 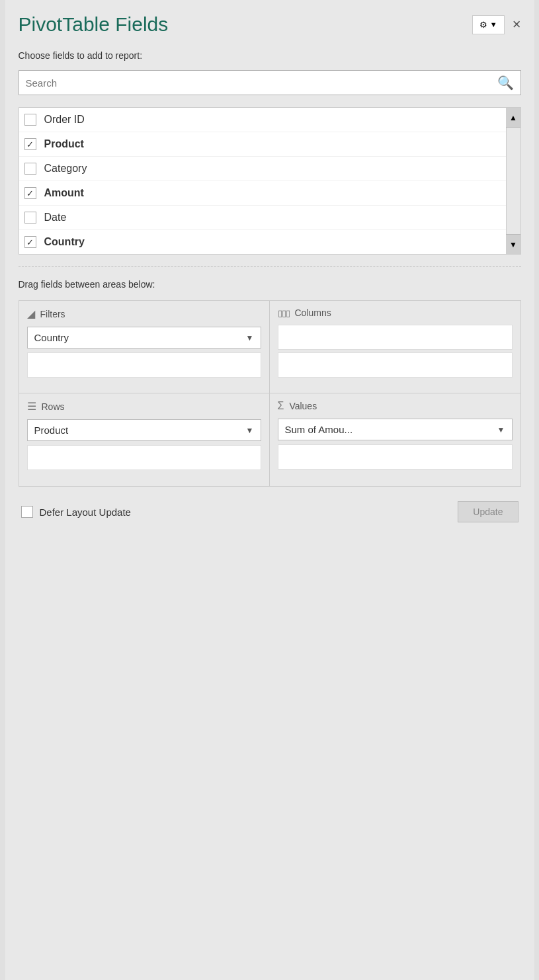 I want to click on field-label-order-id: Order ID, so click(x=65, y=120).